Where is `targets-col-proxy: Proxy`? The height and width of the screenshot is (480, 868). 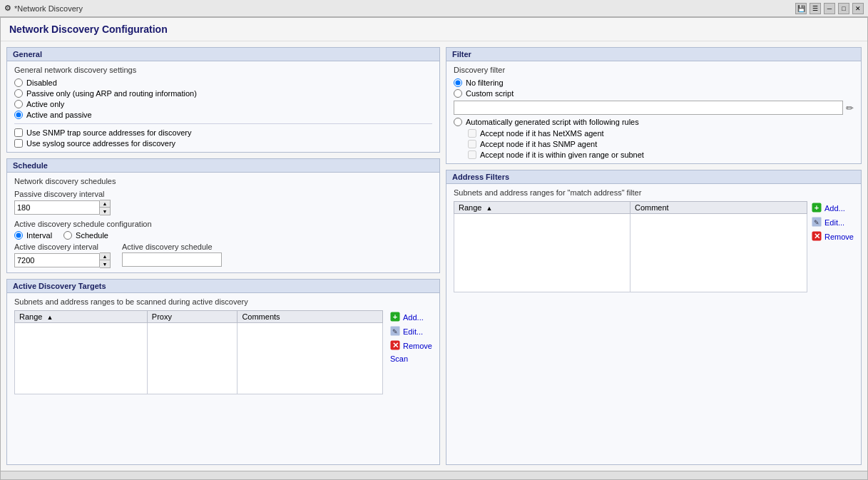 targets-col-proxy: Proxy is located at coordinates (193, 317).